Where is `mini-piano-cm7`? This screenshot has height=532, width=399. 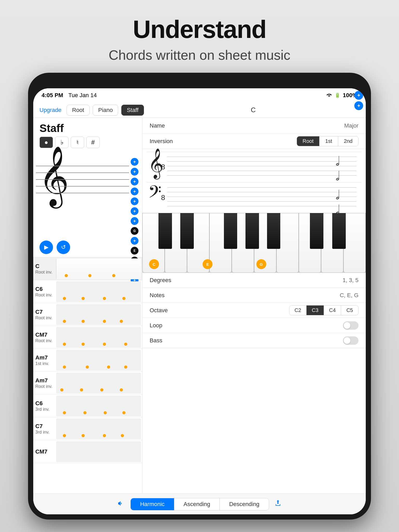 mini-piano-cm7 is located at coordinates (99, 337).